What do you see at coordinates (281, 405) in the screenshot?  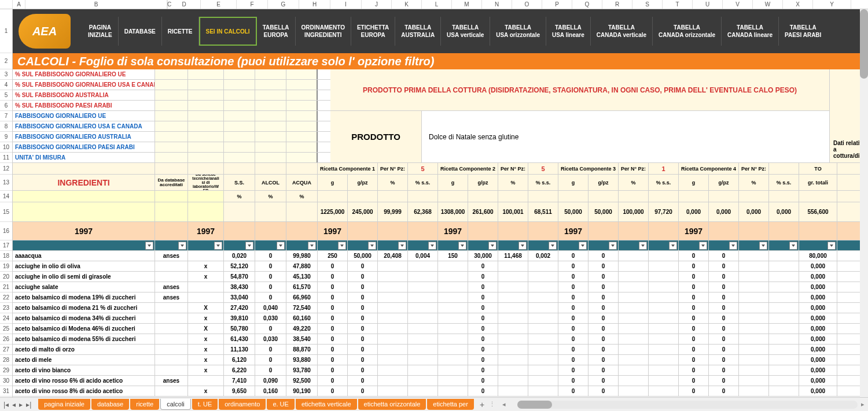 I see `sheet-tab-e.-UE: e. UE` at bounding box center [281, 405].